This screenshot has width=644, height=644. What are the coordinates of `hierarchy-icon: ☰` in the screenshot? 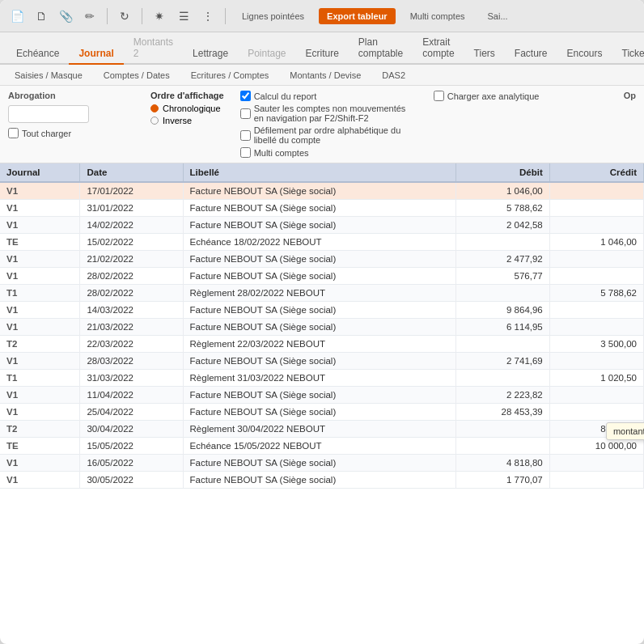 It's located at (184, 16).